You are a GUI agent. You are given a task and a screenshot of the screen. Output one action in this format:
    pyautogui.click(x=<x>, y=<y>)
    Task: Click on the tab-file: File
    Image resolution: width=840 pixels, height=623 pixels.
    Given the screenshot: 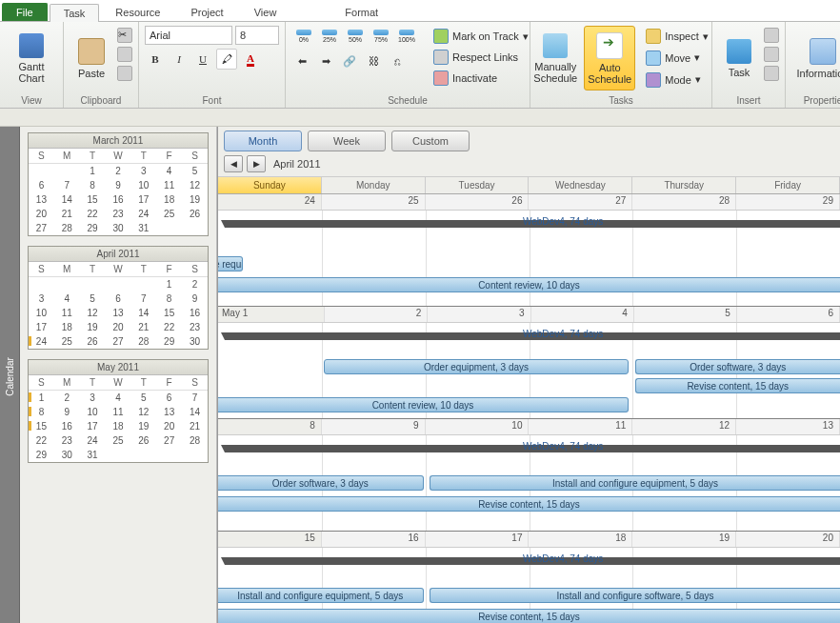 What is the action you would take?
    pyautogui.click(x=25, y=11)
    